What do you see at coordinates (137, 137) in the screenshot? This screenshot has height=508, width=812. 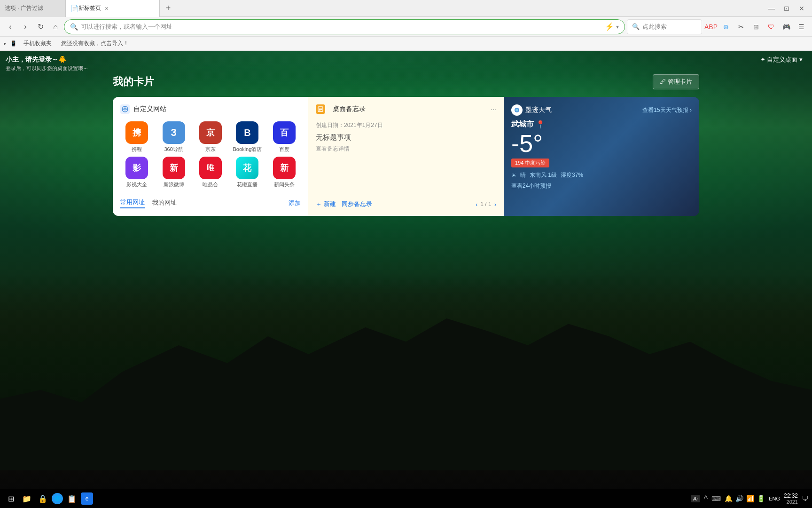 I see `site-ctrip: 携 携程` at bounding box center [137, 137].